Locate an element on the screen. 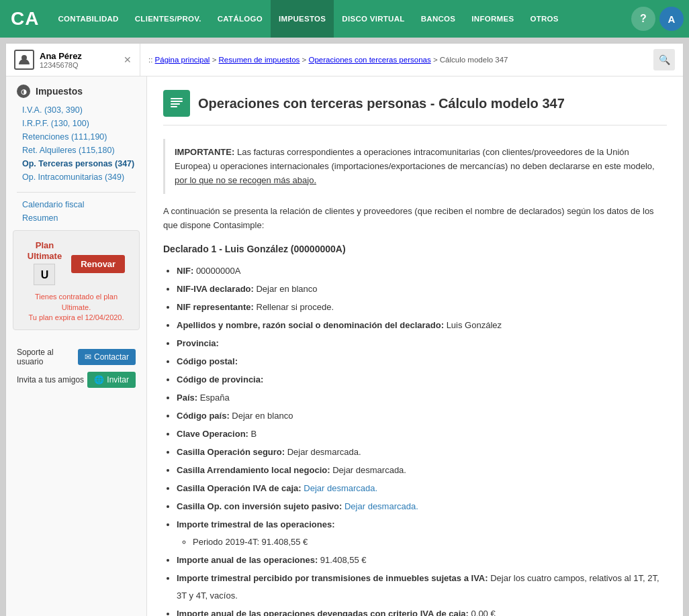 The image size is (689, 616). nav-disco: DISCO VIRTUAL is located at coordinates (373, 19).